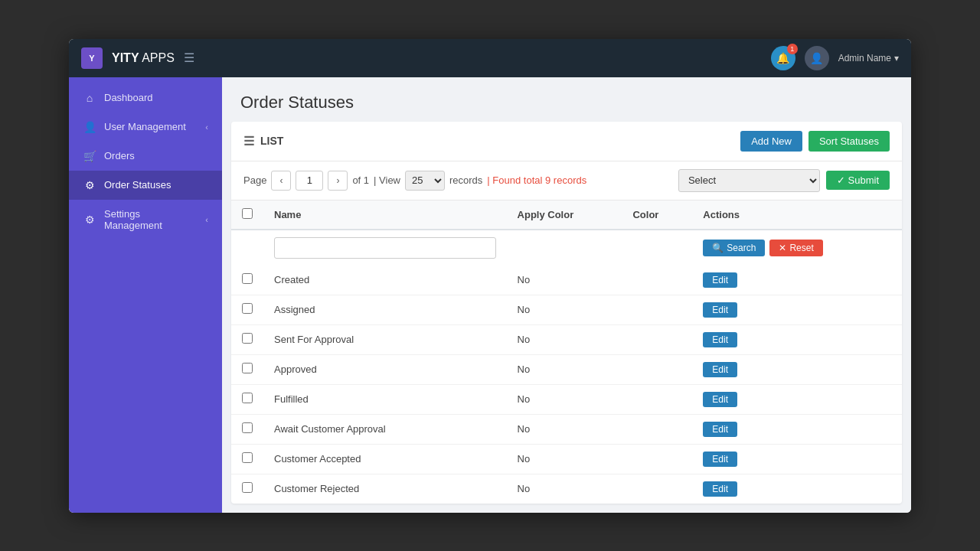 The width and height of the screenshot is (980, 551). I want to click on page-title-bar: Order Statuses, so click(567, 99).